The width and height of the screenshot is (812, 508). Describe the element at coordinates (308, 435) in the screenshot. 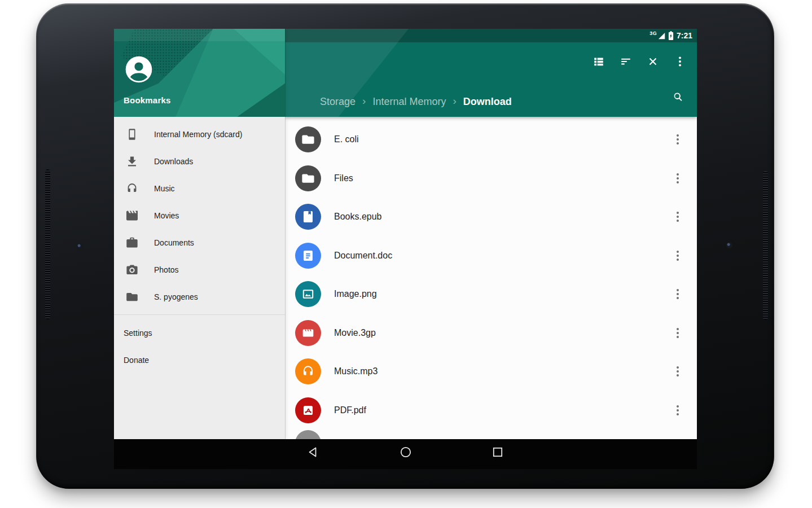

I see `circle-icon` at that location.